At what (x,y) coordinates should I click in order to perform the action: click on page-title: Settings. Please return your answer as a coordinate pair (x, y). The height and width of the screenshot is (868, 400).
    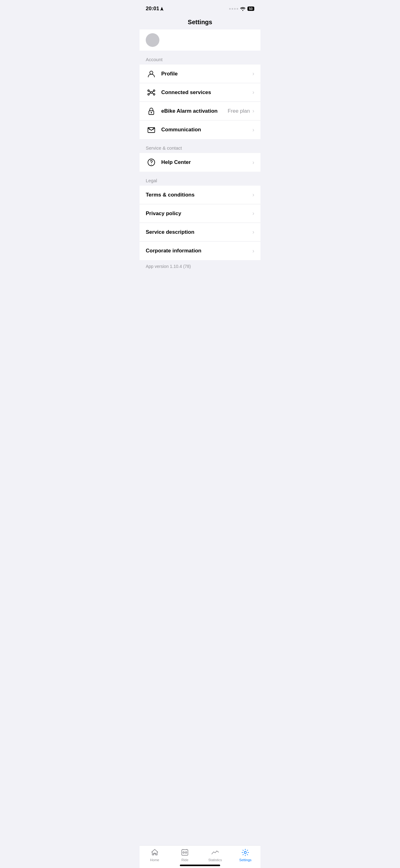
    Looking at the image, I should click on (200, 23).